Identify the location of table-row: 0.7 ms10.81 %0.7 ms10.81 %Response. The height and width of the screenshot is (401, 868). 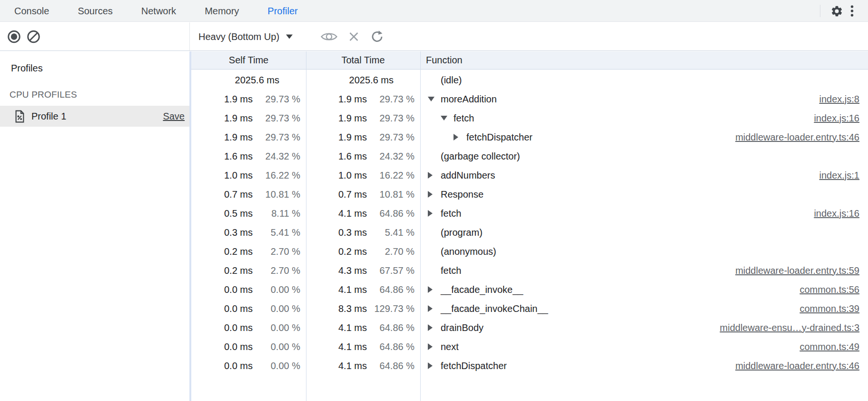
(530, 194).